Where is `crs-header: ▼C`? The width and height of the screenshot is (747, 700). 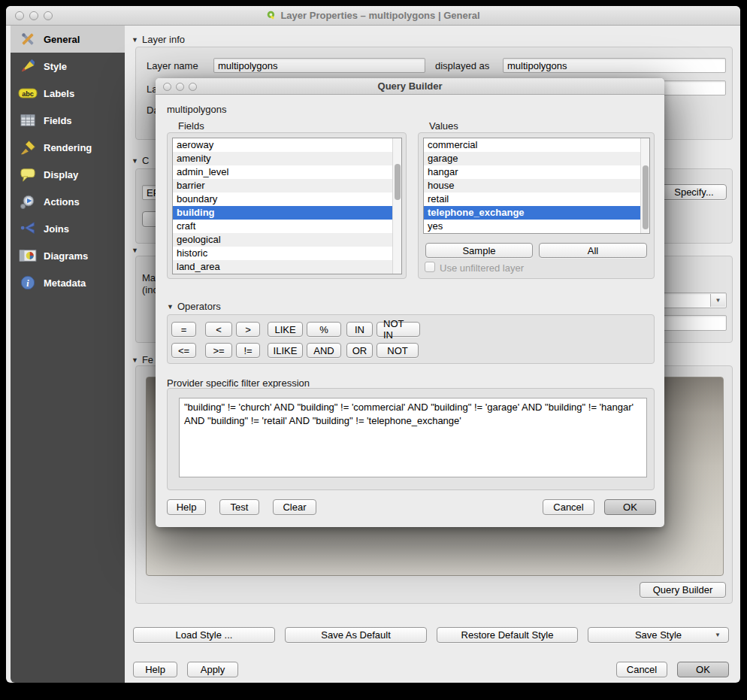
crs-header: ▼C is located at coordinates (140, 161).